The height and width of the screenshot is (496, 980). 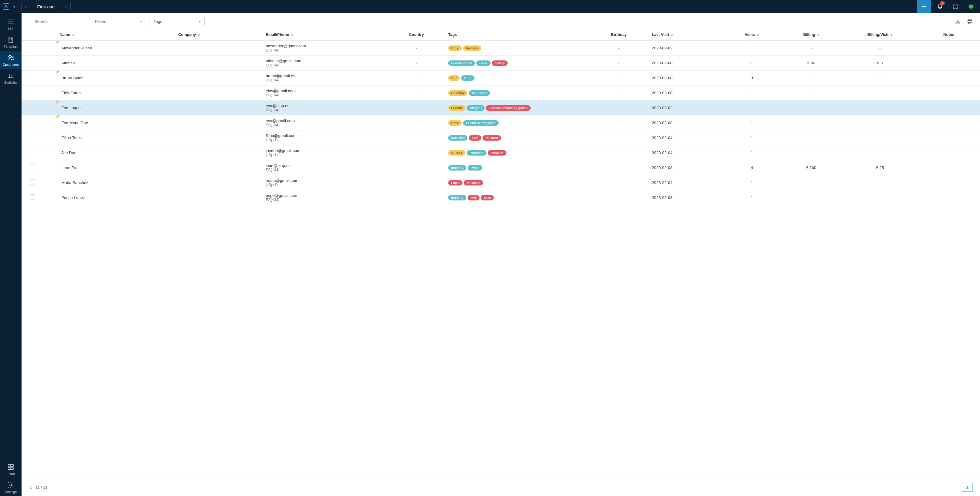 What do you see at coordinates (11, 255) in the screenshot?
I see `sidebar: List Floorplan Customers Statistics Edit…` at bounding box center [11, 255].